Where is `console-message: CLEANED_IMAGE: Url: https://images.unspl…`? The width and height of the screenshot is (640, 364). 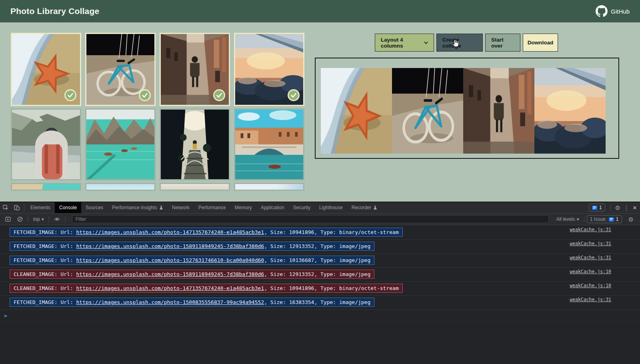 console-message: CLEANED_IMAGE: Url: https://images.unspl… is located at coordinates (206, 288).